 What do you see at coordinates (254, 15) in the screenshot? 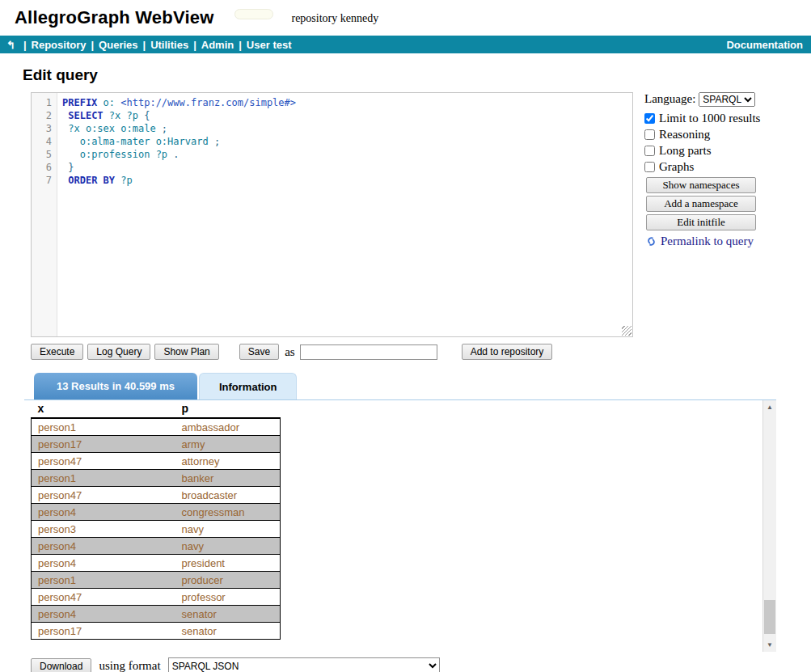
I see `header-box` at bounding box center [254, 15].